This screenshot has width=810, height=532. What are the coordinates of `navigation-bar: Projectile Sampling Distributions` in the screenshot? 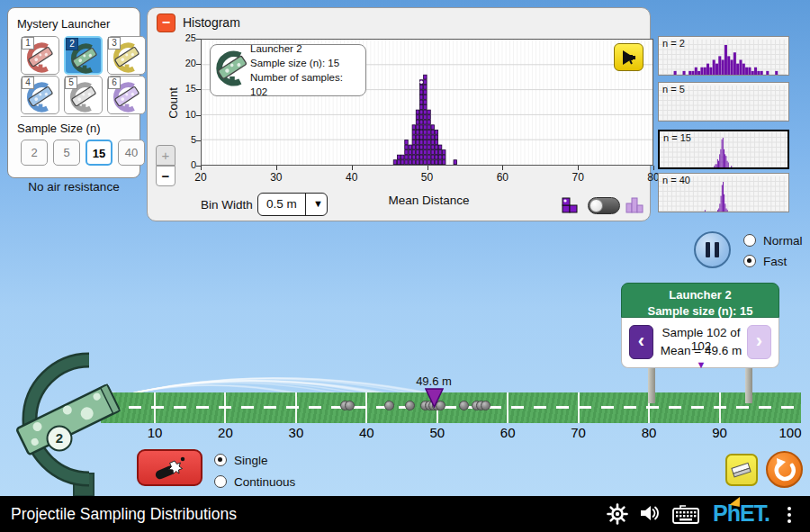 It's located at (405, 514).